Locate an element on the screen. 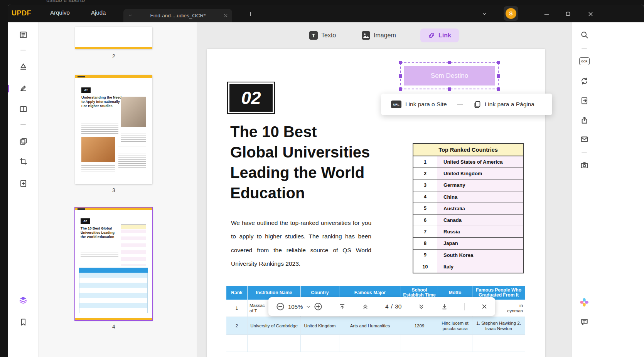 The image size is (644, 357). universities-table: Rank Institution Name Country Famous Maj… is located at coordinates (376, 319).